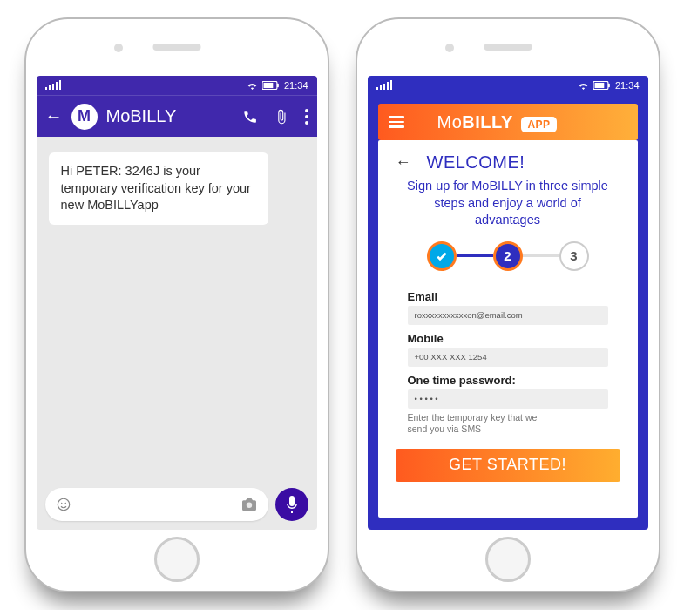  I want to click on brand-billy: BILLY, so click(487, 122).